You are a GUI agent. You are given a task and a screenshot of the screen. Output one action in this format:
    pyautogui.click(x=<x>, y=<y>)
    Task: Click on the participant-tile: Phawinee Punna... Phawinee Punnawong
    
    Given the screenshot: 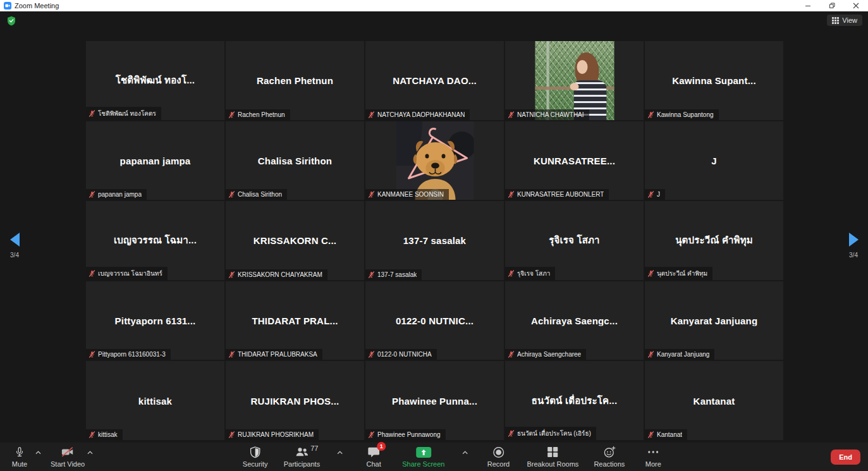 What is the action you would take?
    pyautogui.click(x=435, y=401)
    